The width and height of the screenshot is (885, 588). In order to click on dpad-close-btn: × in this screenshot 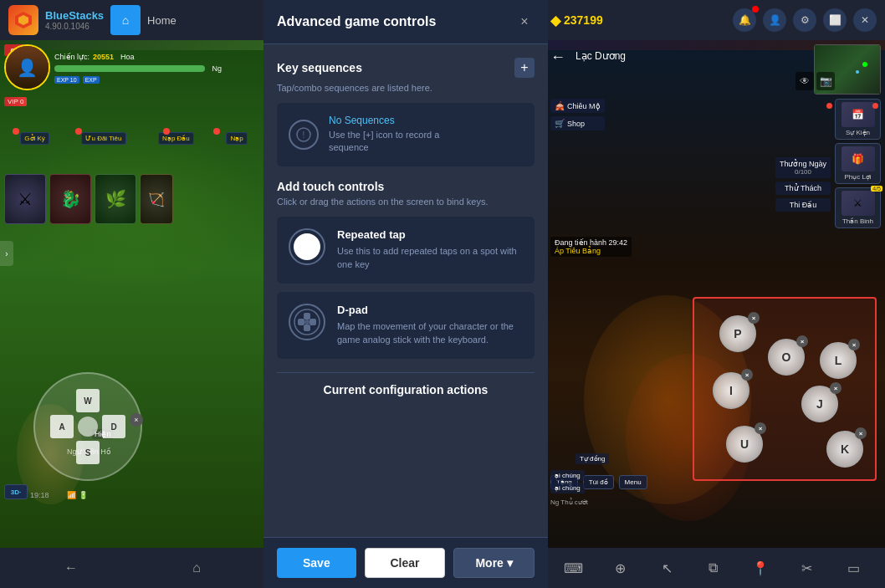, I will do `click(136, 420)`.